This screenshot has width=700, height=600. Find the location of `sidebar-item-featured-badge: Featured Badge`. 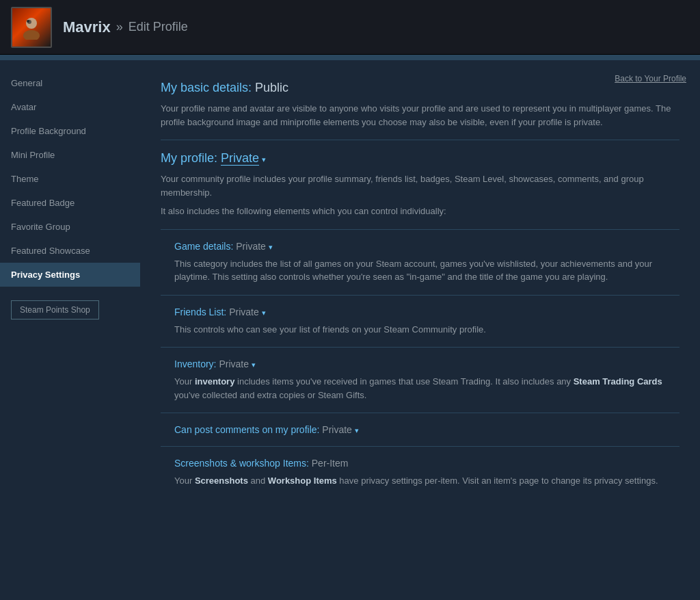

sidebar-item-featured-badge: Featured Badge is located at coordinates (70, 203).